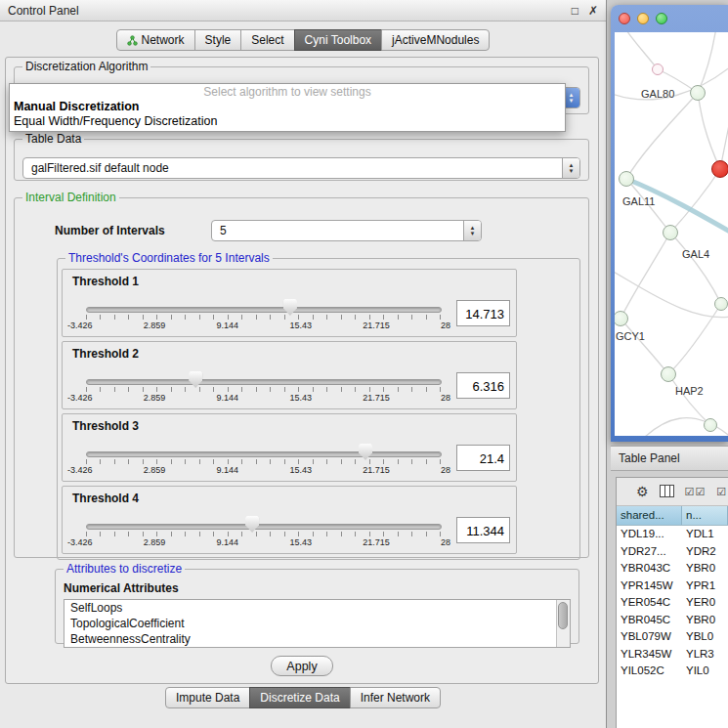 Image resolution: width=728 pixels, height=728 pixels. Describe the element at coordinates (317, 608) in the screenshot. I see `list-item-selfloops: SelfLoops` at that location.